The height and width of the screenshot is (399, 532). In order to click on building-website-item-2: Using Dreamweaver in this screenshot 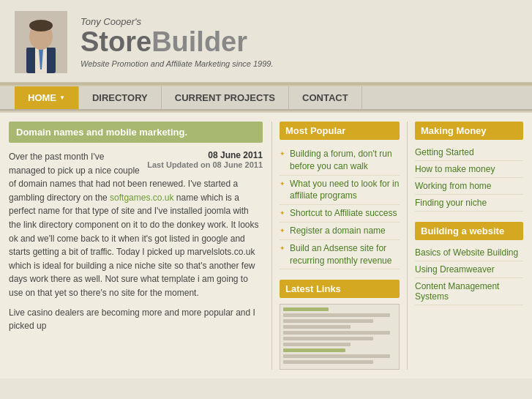, I will do `click(469, 269)`.